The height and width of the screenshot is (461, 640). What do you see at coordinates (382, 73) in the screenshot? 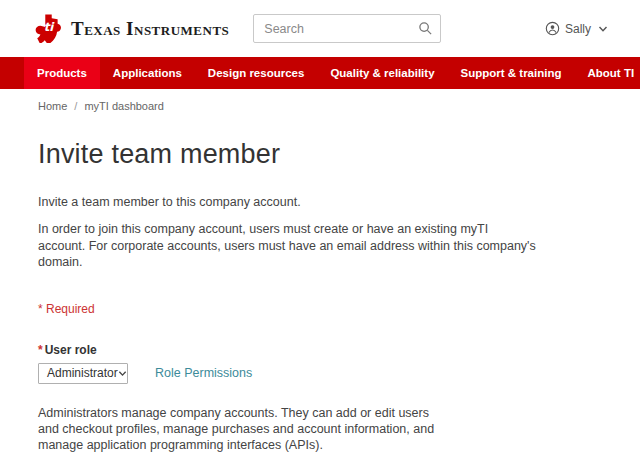
I see `nav-item-quality-reliability: Quality & reliability` at bounding box center [382, 73].